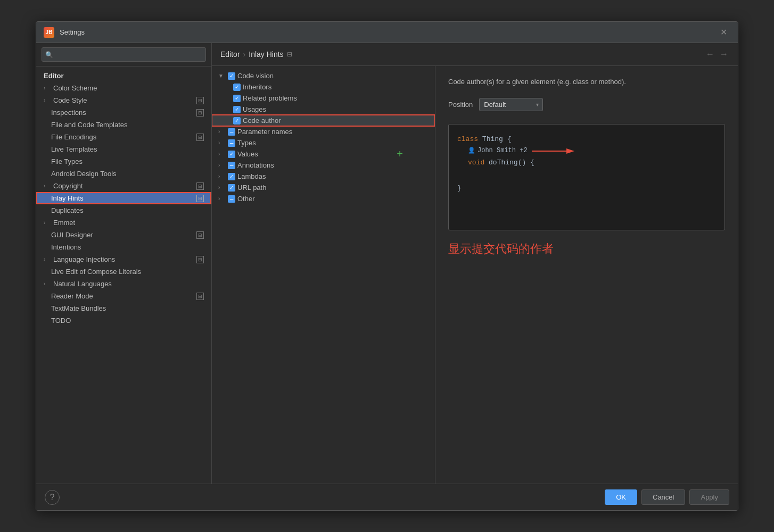  I want to click on checkbox-lambdas: ✓, so click(232, 177).